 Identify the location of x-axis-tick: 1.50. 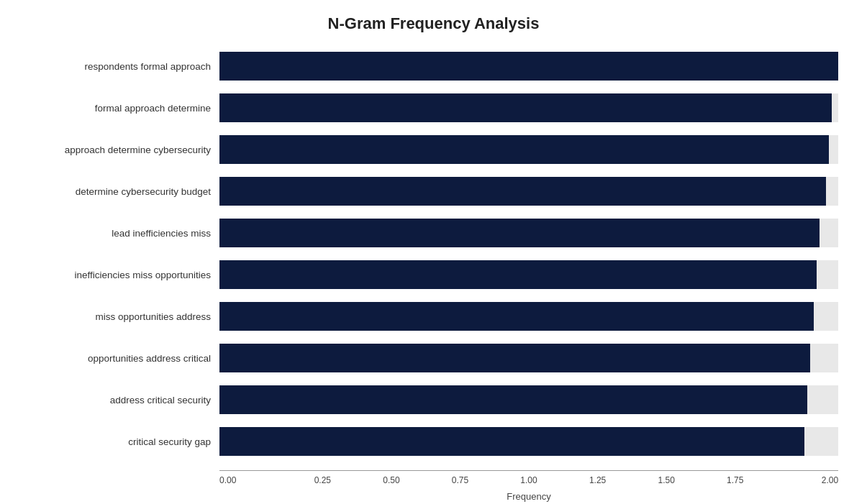
(666, 480).